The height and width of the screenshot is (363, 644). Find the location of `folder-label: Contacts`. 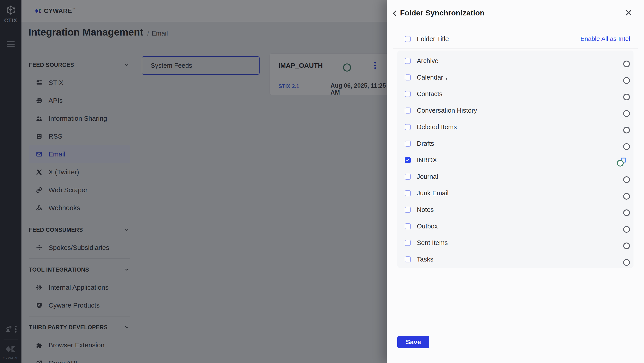

folder-label: Contacts is located at coordinates (430, 94).